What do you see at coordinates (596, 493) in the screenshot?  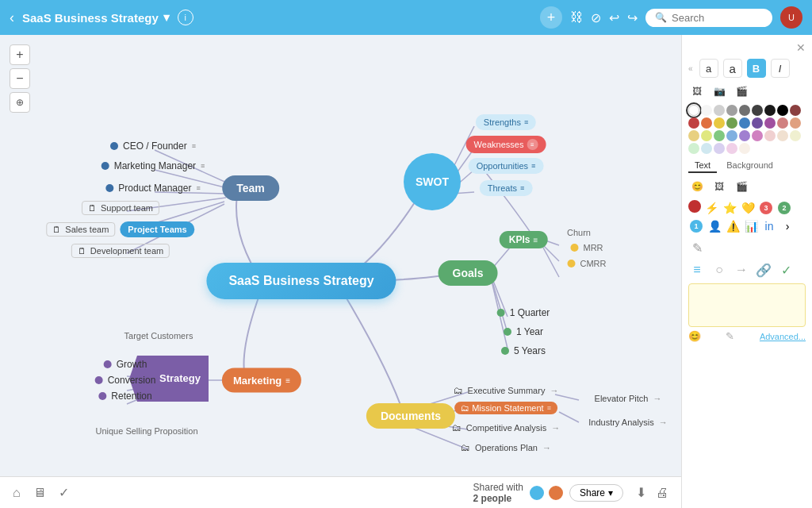 I see `share-button: Share ▾` at bounding box center [596, 493].